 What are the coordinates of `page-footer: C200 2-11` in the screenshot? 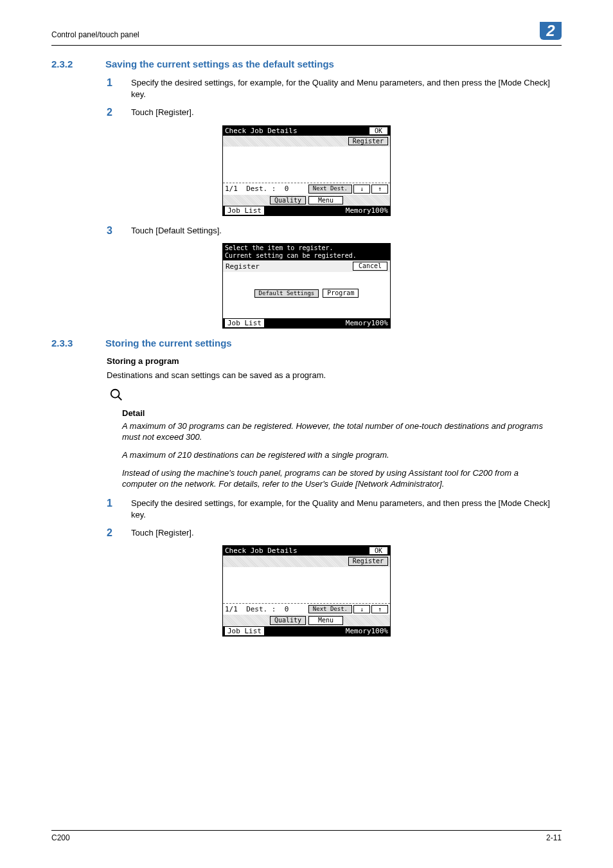 It's located at (306, 836).